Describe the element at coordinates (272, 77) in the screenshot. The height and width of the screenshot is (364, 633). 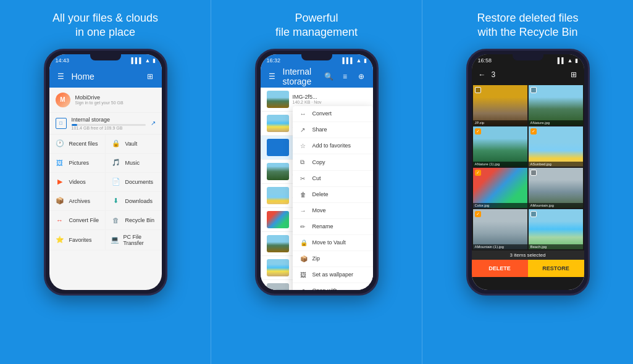
I see `menu-icon-2: ☰` at that location.